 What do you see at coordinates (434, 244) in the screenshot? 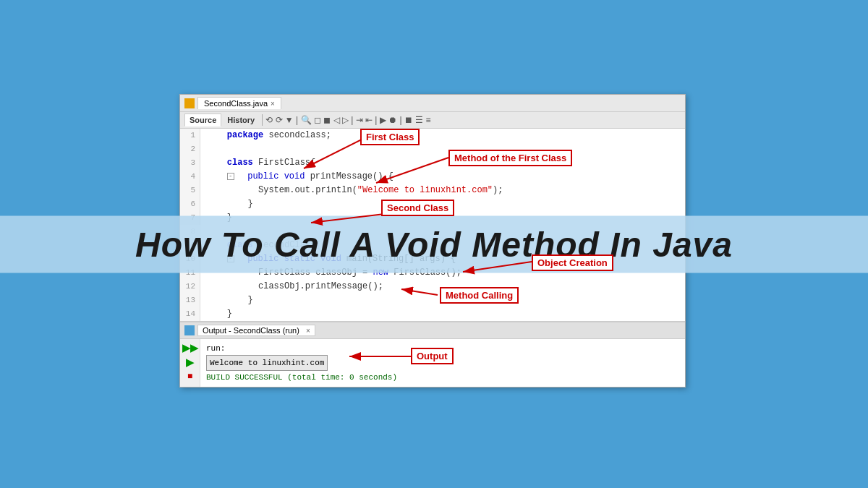
I see `page-title: How To Call A Void Method In Java` at bounding box center [434, 244].